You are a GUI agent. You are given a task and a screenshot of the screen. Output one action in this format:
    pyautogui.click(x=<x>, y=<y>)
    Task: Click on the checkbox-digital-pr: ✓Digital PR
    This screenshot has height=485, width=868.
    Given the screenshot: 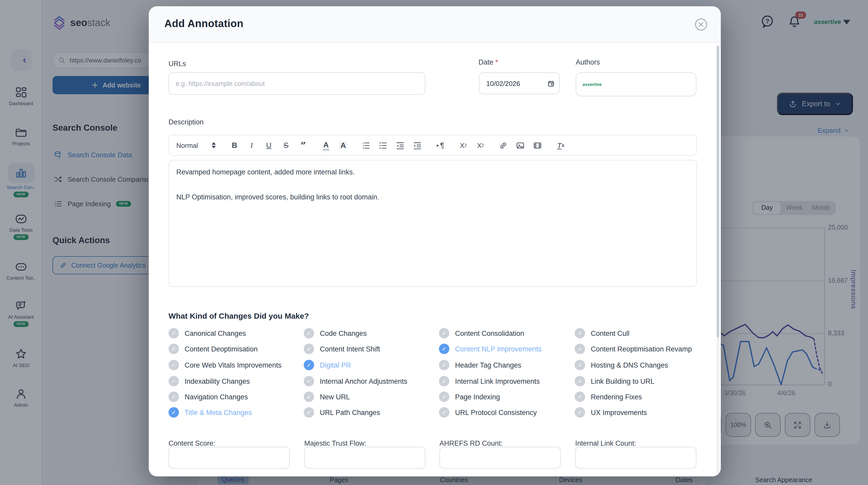 What is the action you would take?
    pyautogui.click(x=328, y=365)
    